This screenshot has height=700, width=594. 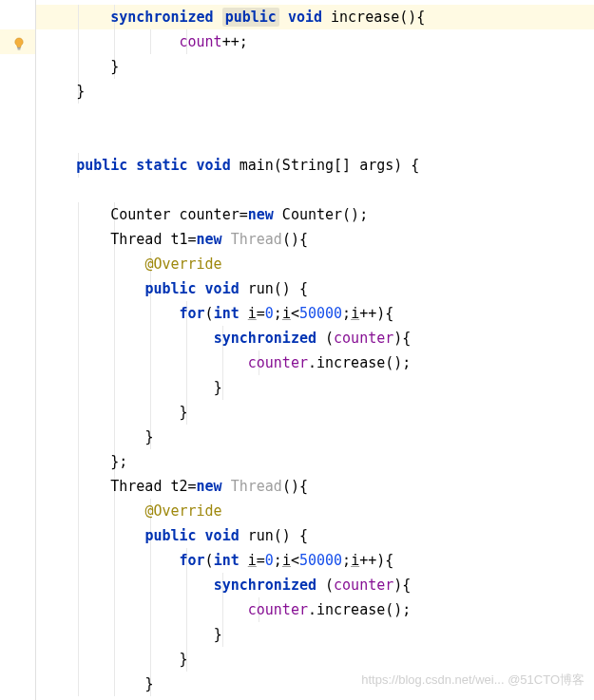 What do you see at coordinates (192, 289) in the screenshot?
I see `code-token: public void` at bounding box center [192, 289].